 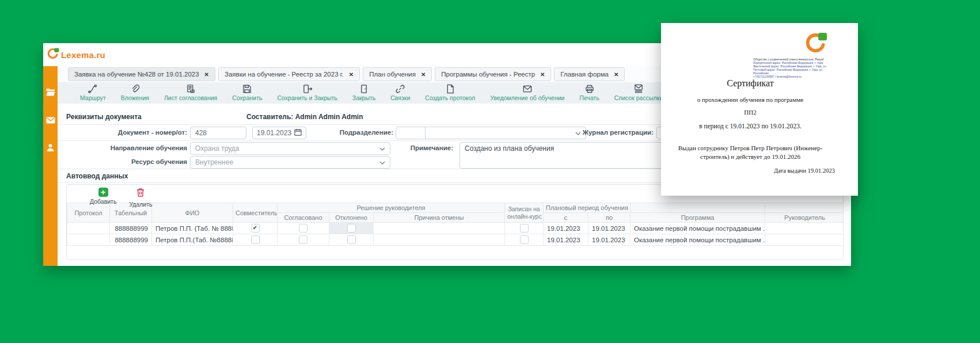 I want to click on save-button: Сохранить, so click(x=247, y=93).